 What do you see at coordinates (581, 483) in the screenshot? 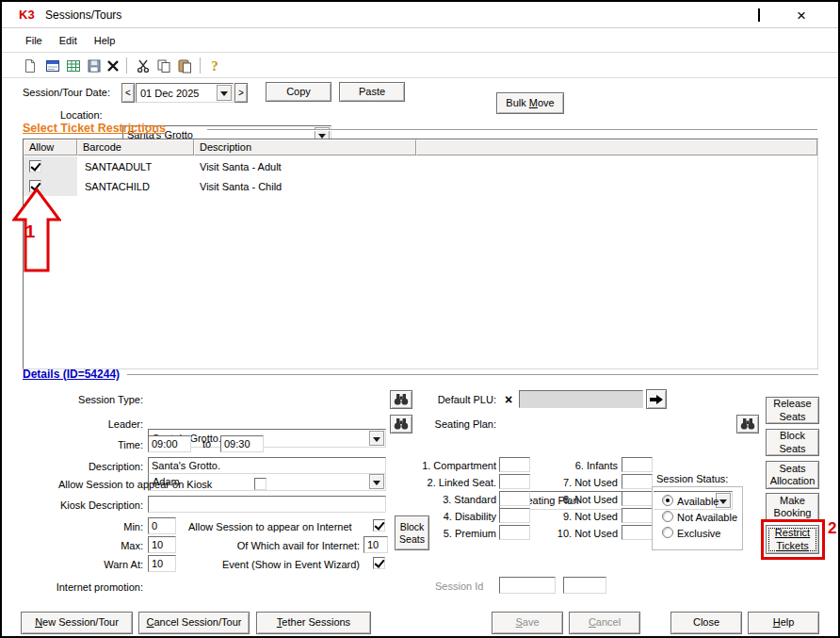
I see `seat-label-7: 7. Not Used` at bounding box center [581, 483].